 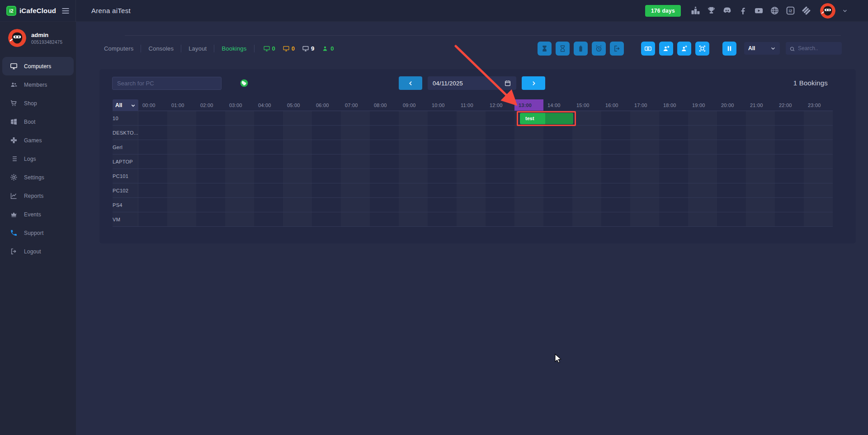 I want to click on trophy-icon, so click(x=712, y=11).